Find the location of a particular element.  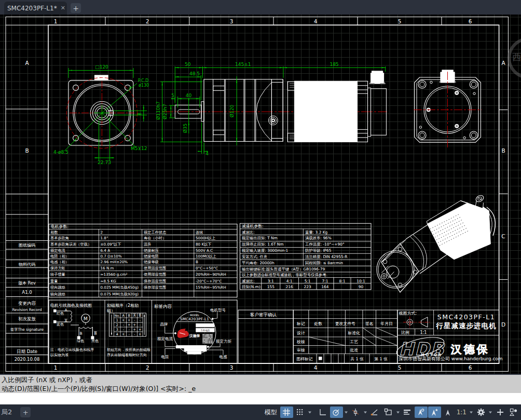

label: 注：电机引出线颜色和线序 is located at coordinates (72, 350).